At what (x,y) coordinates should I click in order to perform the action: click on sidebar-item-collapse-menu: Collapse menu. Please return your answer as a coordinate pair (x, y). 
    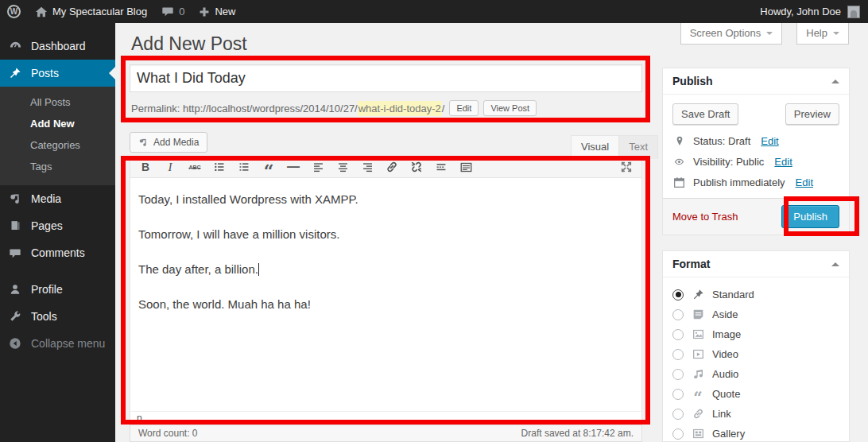
    Looking at the image, I should click on (57, 343).